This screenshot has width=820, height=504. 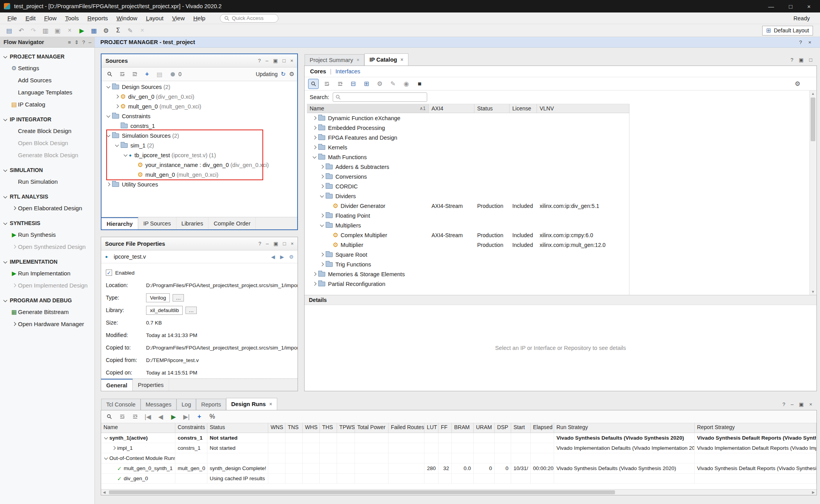 What do you see at coordinates (199, 184) in the screenshot?
I see `source-tree-item-utility-sources: Utility Sources` at bounding box center [199, 184].